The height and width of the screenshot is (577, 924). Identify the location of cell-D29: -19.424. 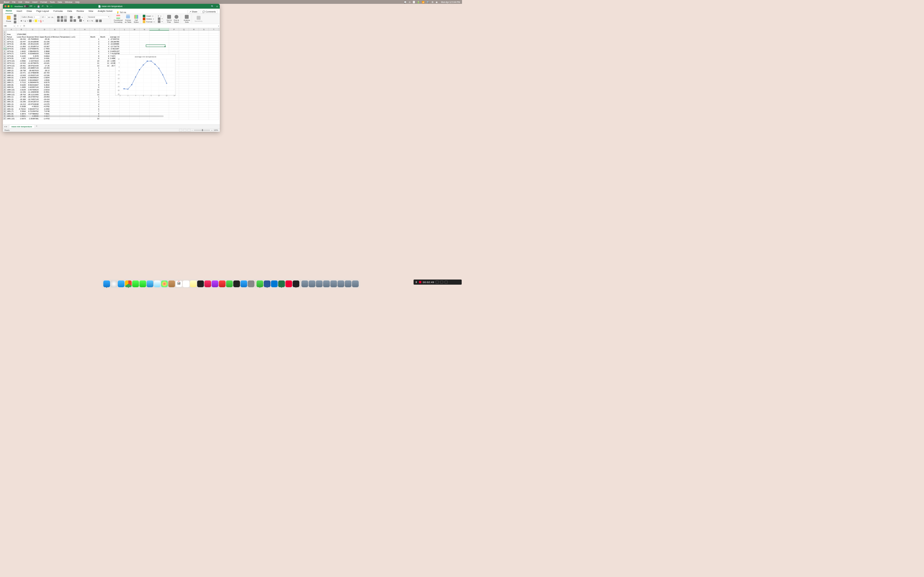
(45, 99).